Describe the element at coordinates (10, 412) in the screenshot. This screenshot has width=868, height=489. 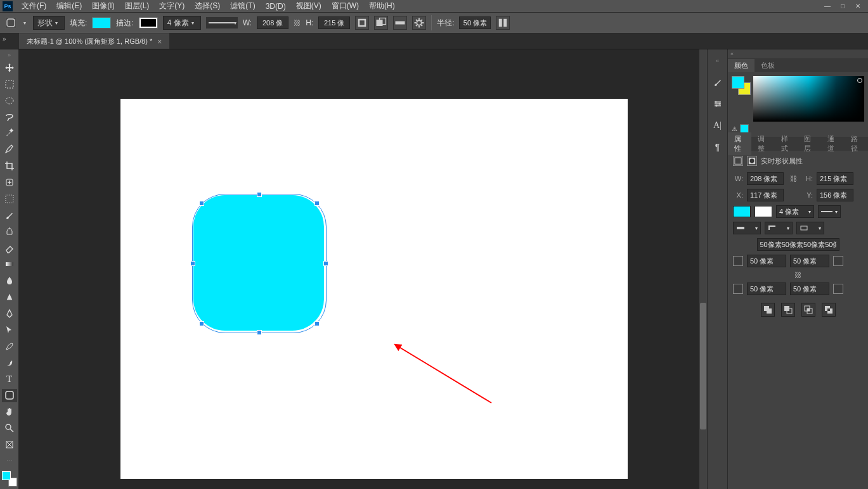
I see `hand-tool` at that location.